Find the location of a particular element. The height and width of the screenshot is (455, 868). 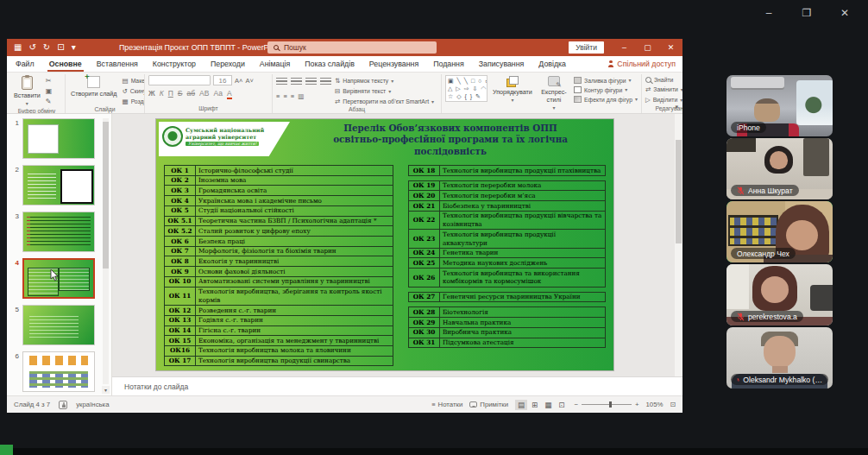

restore-icon: ❐ is located at coordinates (807, 13).